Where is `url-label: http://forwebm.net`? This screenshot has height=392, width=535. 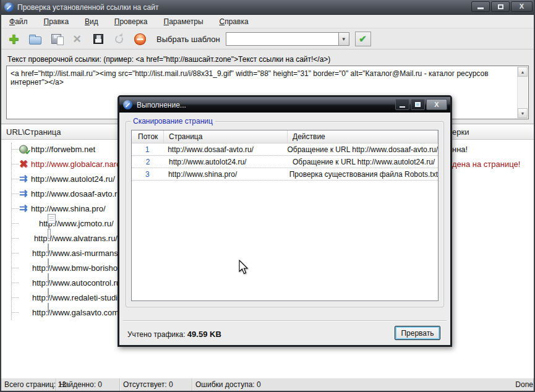 url-label: http://forwebm.net is located at coordinates (63, 150).